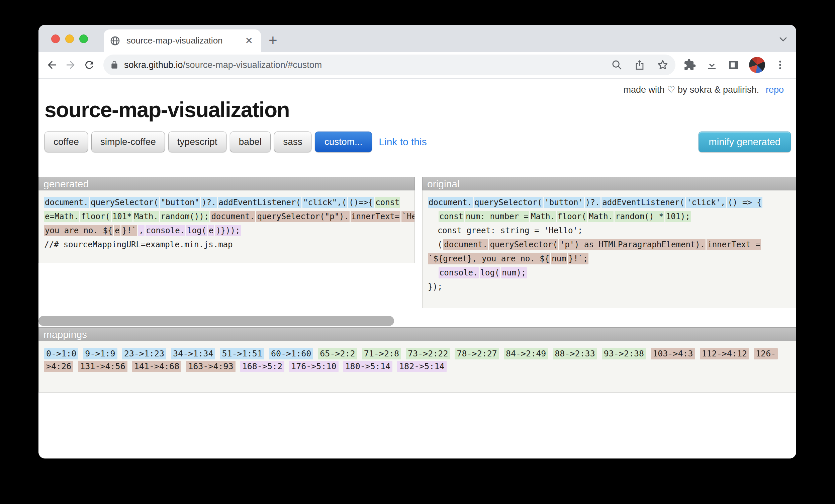 The image size is (835, 504). What do you see at coordinates (66, 142) in the screenshot?
I see `preset-button-coffee: coffee` at bounding box center [66, 142].